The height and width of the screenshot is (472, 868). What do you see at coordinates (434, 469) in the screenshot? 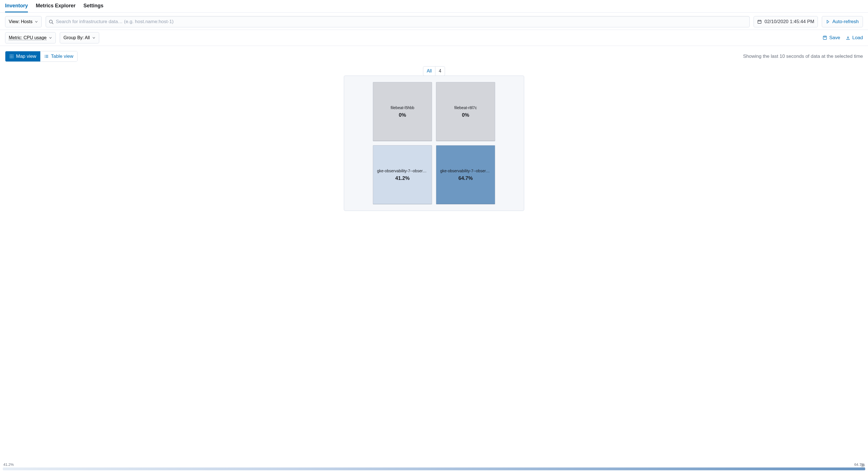
I see `legend-gradient` at bounding box center [434, 469].